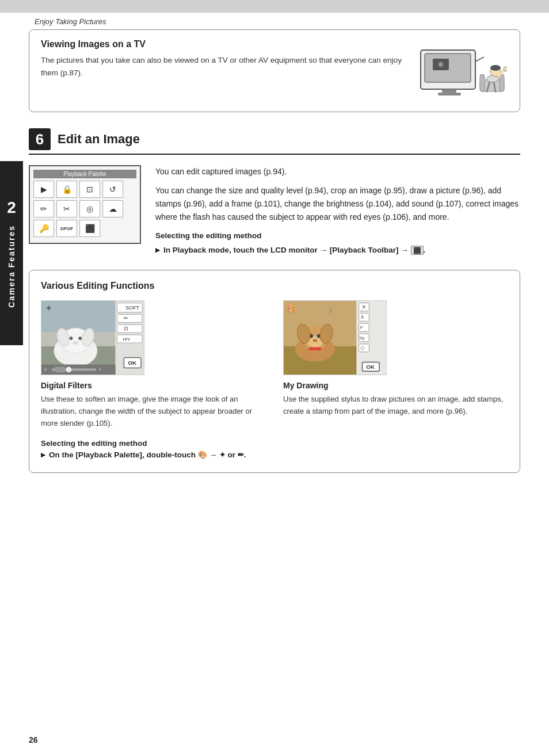  What do you see at coordinates (223, 59) in the screenshot?
I see `viewing-box-text: Viewing Images on a TV The pictures that…` at bounding box center [223, 59].